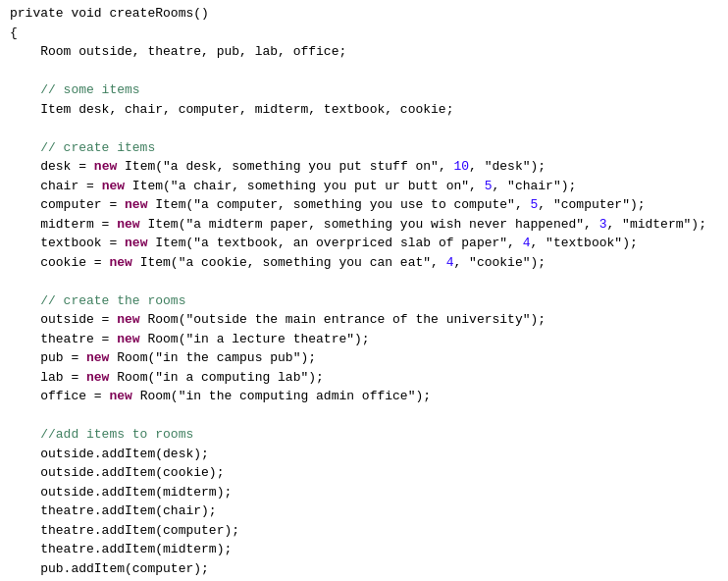 The image size is (728, 581). What do you see at coordinates (364, 167) in the screenshot?
I see `code-line: desk = new Item("a desk, something you p…` at bounding box center [364, 167].